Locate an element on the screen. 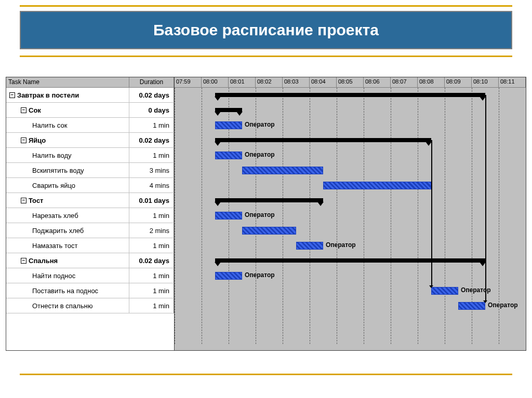 The height and width of the screenshot is (398, 532). timeline-tick: 08:05 is located at coordinates (350, 82).